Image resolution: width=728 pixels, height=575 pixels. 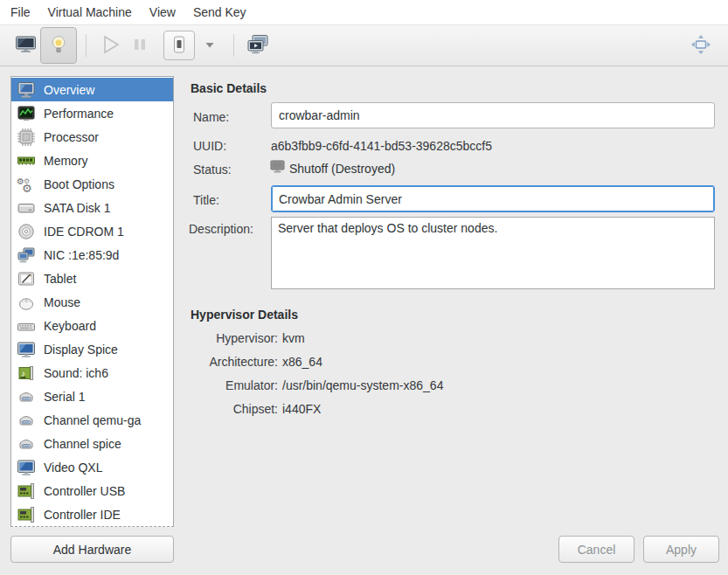 I want to click on sidebar-item-label: Performance, so click(x=79, y=114).